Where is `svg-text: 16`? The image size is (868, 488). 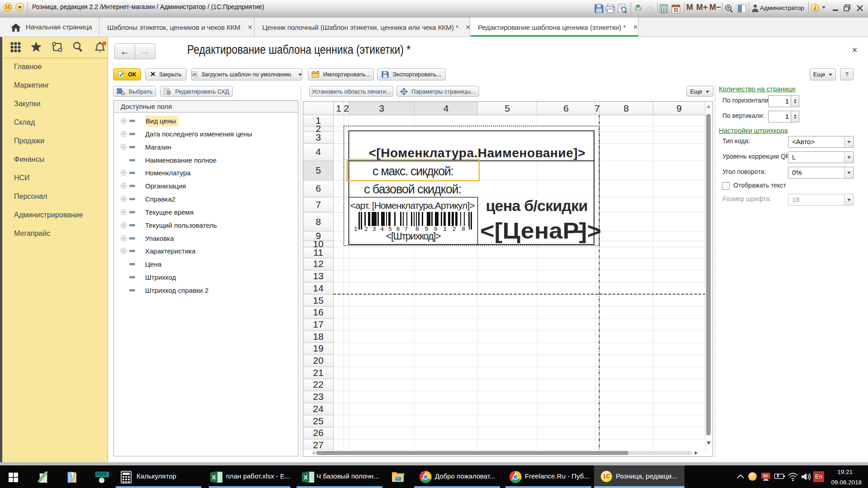 svg-text: 16 is located at coordinates (318, 312).